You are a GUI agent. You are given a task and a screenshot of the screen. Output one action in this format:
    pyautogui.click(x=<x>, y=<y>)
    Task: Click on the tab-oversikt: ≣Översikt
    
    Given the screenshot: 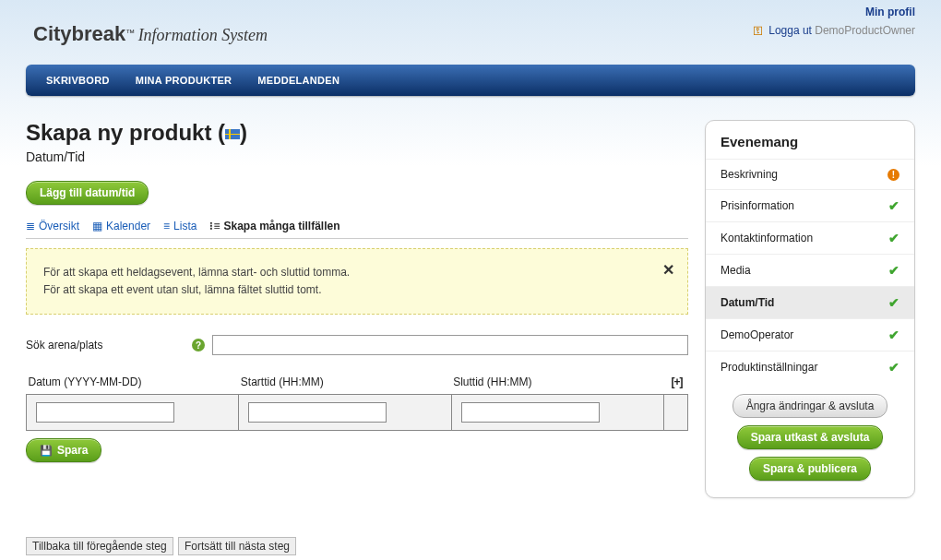 What is the action you would take?
    pyautogui.click(x=53, y=226)
    